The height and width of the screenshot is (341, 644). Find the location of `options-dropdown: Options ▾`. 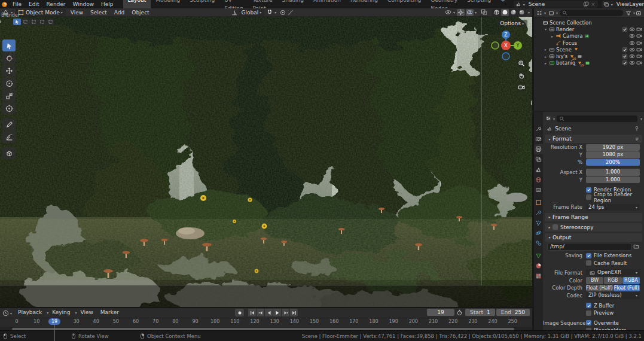

options-dropdown: Options ▾ is located at coordinates (512, 23).